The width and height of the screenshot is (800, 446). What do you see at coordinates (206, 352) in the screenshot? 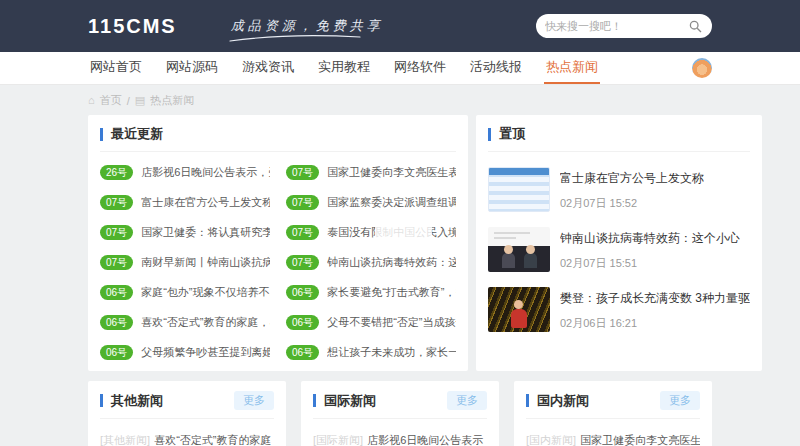
I see `news-title: 父母频繁争吵甚至提到离婚，会给孩子留` at bounding box center [206, 352].